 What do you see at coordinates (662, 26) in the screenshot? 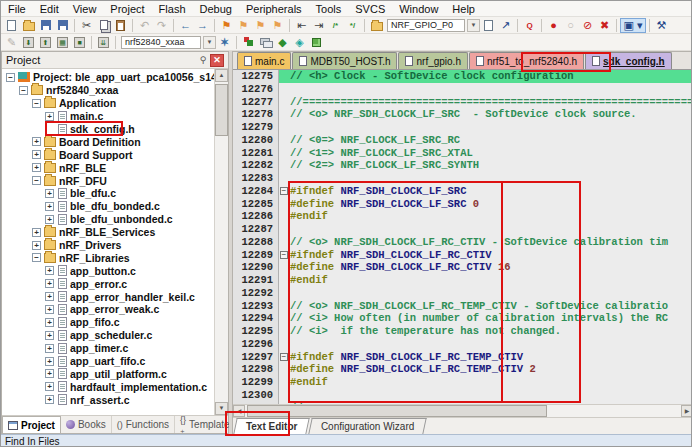
I see `configure-tools-button: ⚒` at bounding box center [662, 26].